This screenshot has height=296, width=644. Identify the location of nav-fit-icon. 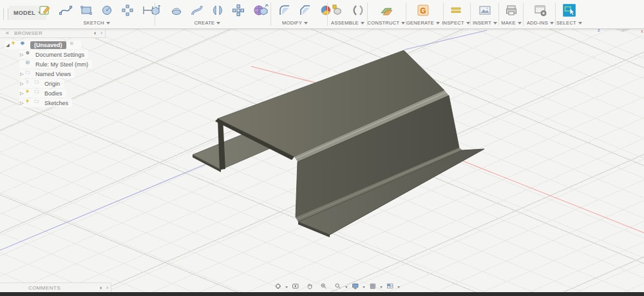
(341, 288).